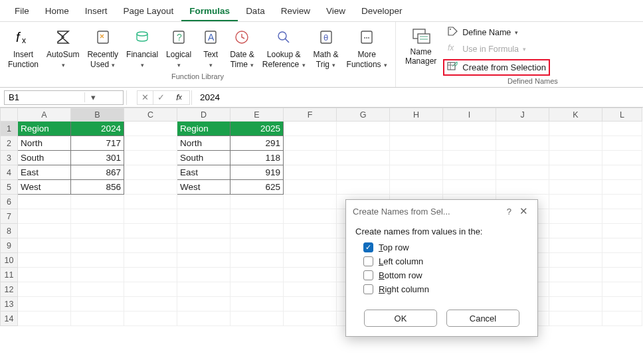 Image resolution: width=643 pixels, height=364 pixels. Describe the element at coordinates (255, 12) in the screenshot. I see `tab-data: Data` at that location.